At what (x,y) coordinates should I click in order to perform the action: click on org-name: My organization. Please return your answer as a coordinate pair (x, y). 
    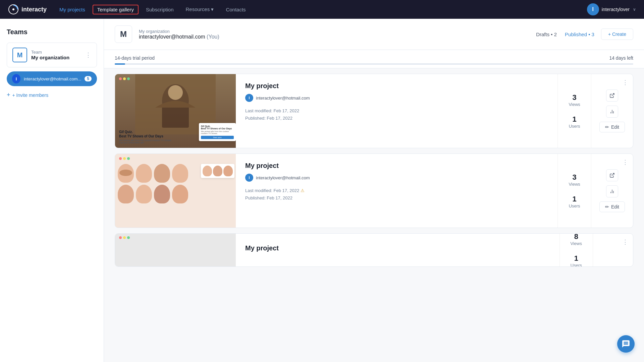
    Looking at the image, I should click on (334, 32).